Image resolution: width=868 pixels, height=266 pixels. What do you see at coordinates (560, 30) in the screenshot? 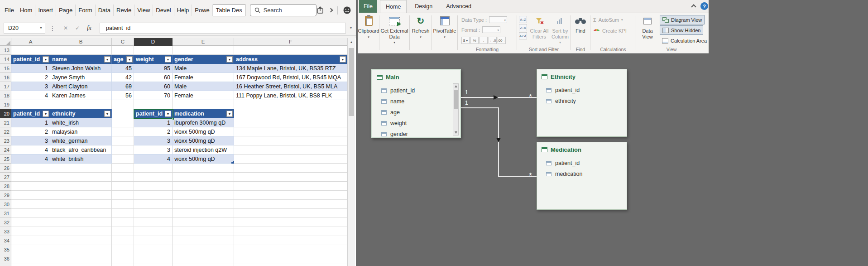
I see `sort-by-column-button: Sort by Column ▾` at bounding box center [560, 30].